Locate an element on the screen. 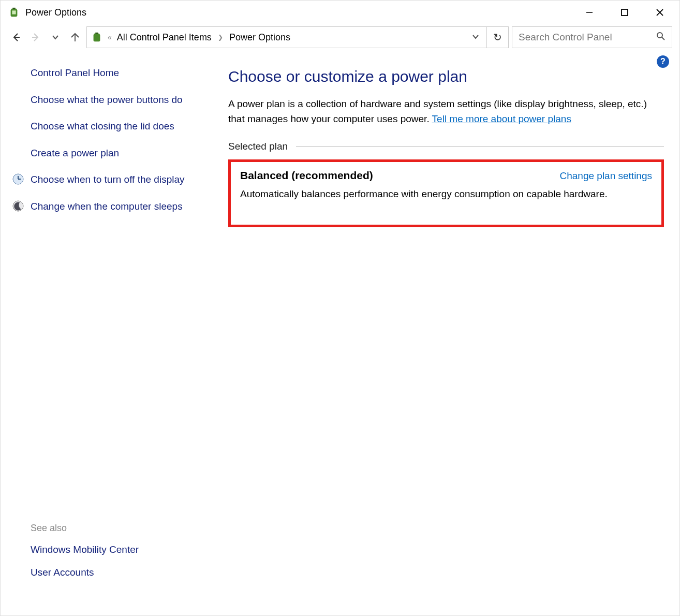 This screenshot has height=616, width=680. nav-link-closing-lid: Choose what closing the lid does is located at coordinates (114, 126).